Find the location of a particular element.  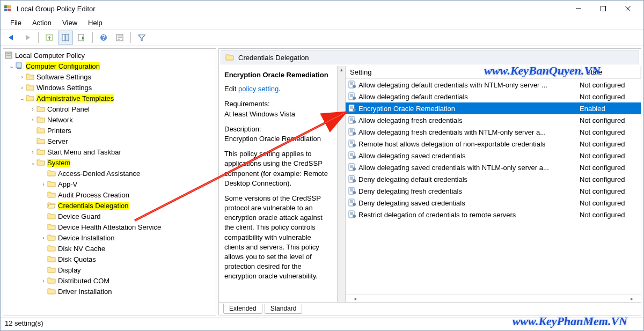

tree-audit: Audit Process Creation is located at coordinates (109, 195).